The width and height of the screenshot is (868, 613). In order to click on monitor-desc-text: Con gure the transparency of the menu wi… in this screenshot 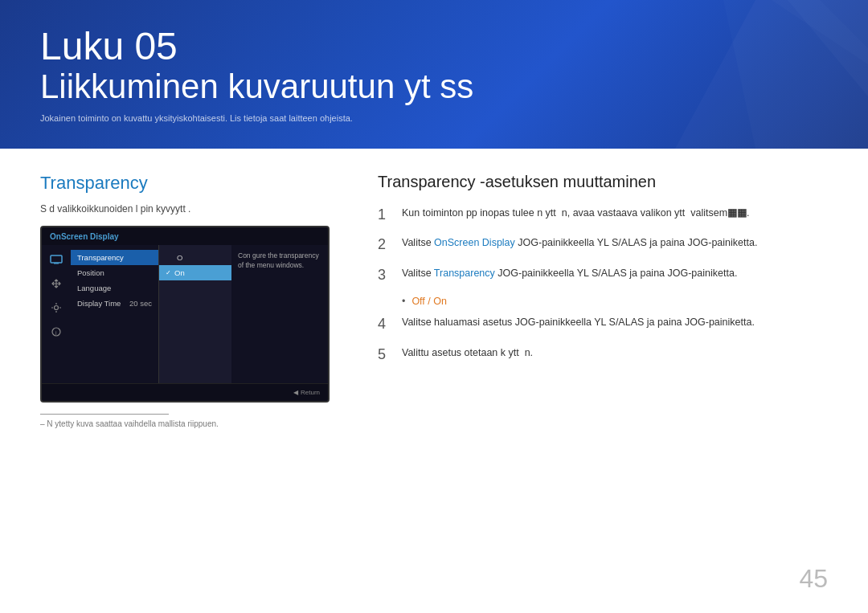, I will do `click(280, 261)`.